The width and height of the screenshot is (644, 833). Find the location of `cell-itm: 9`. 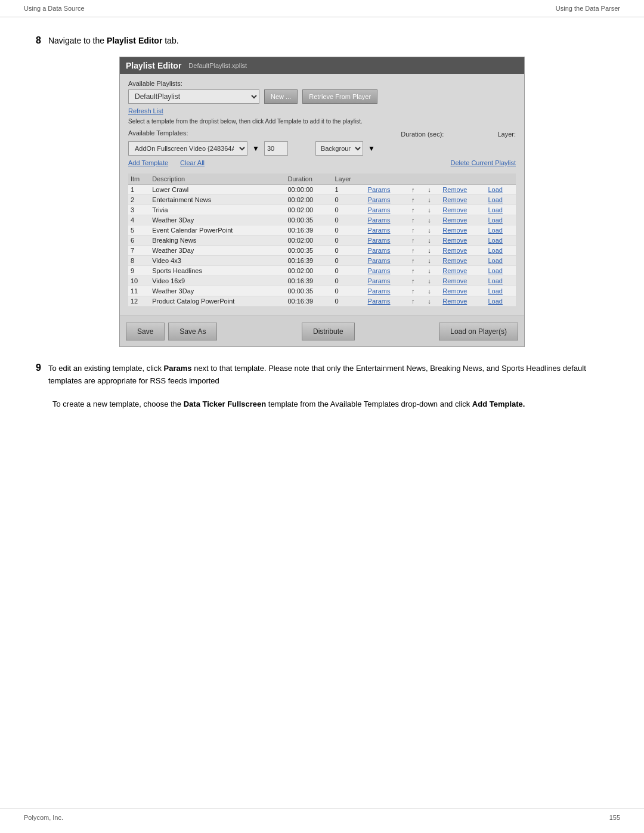

cell-itm: 9 is located at coordinates (139, 271).